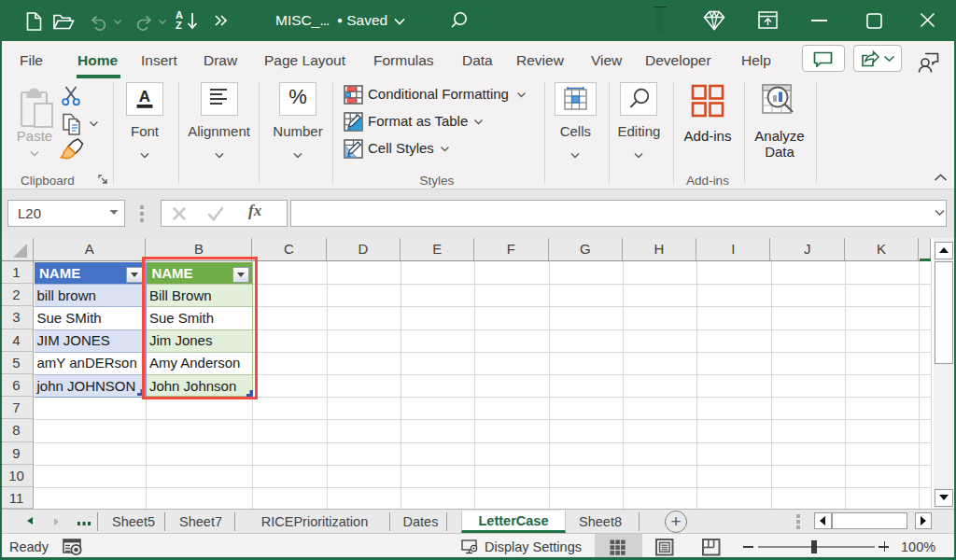  What do you see at coordinates (145, 97) in the screenshot?
I see `svg-text: A` at bounding box center [145, 97].